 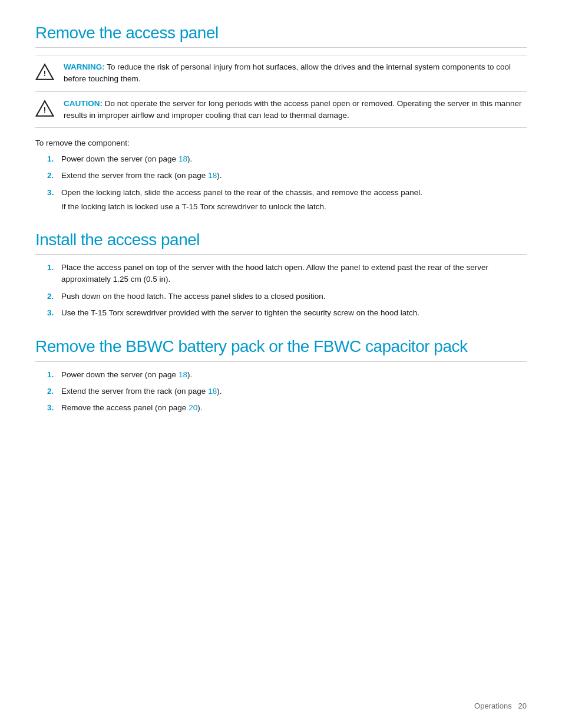 What do you see at coordinates (281, 47) in the screenshot?
I see `section-divider` at bounding box center [281, 47].